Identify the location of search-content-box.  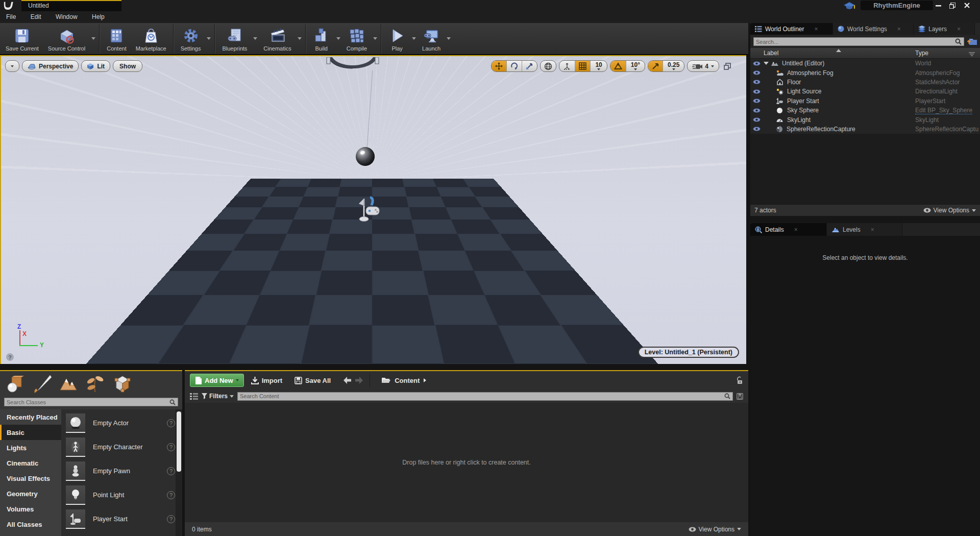
(485, 396).